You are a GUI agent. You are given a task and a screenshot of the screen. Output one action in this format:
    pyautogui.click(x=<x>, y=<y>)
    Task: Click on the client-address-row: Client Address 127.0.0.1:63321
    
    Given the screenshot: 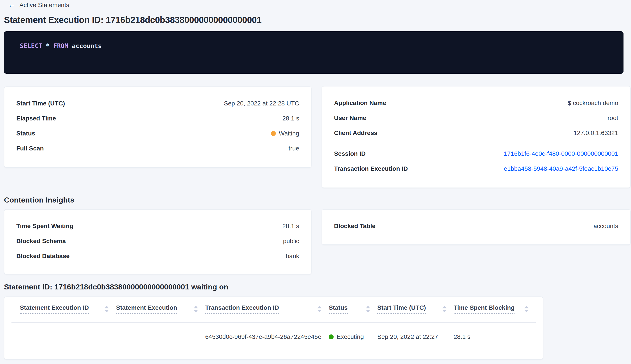 What is the action you would take?
    pyautogui.click(x=476, y=133)
    